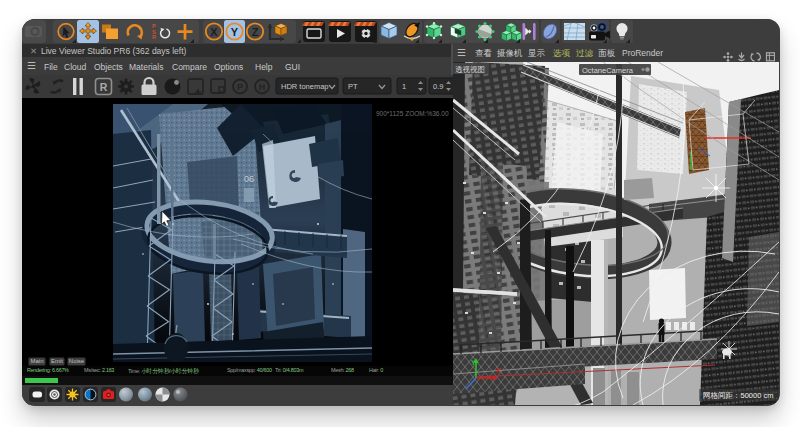  I want to click on svg-text: 透视视图, so click(470, 70).